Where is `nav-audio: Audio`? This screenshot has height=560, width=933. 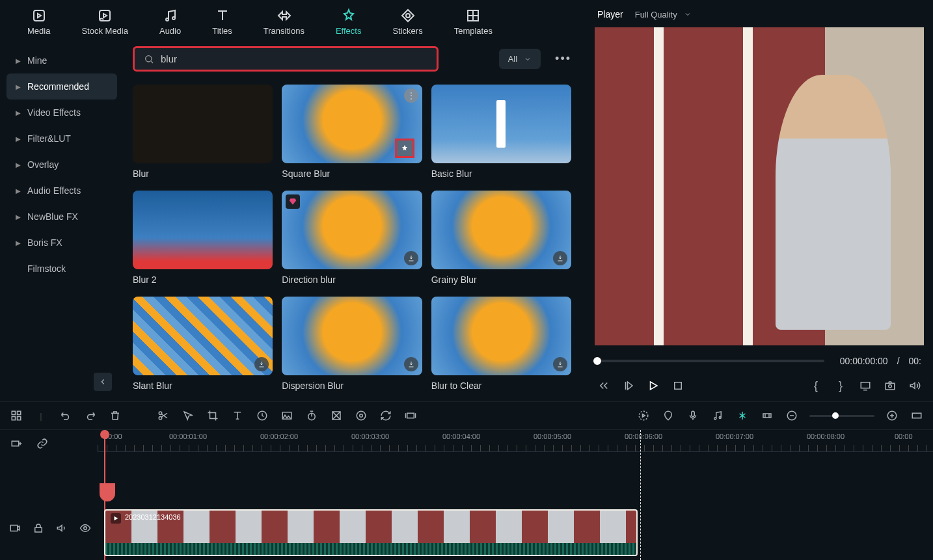 nav-audio: Audio is located at coordinates (170, 22).